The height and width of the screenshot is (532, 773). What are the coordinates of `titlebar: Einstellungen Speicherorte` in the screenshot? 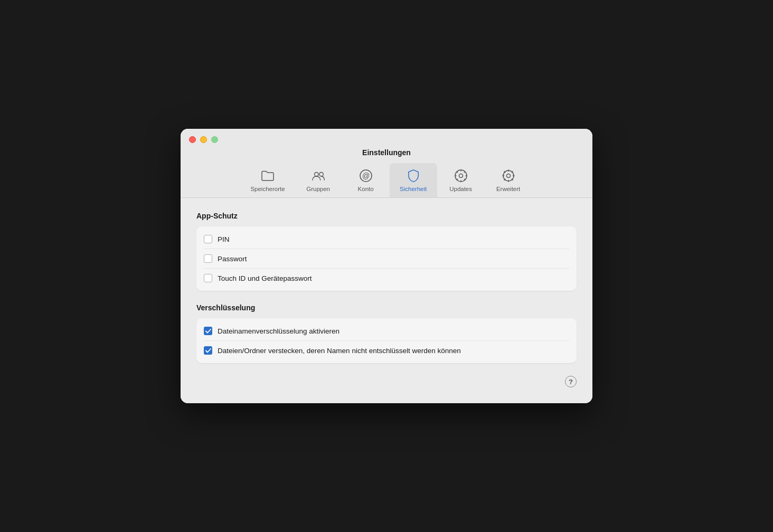 It's located at (386, 164).